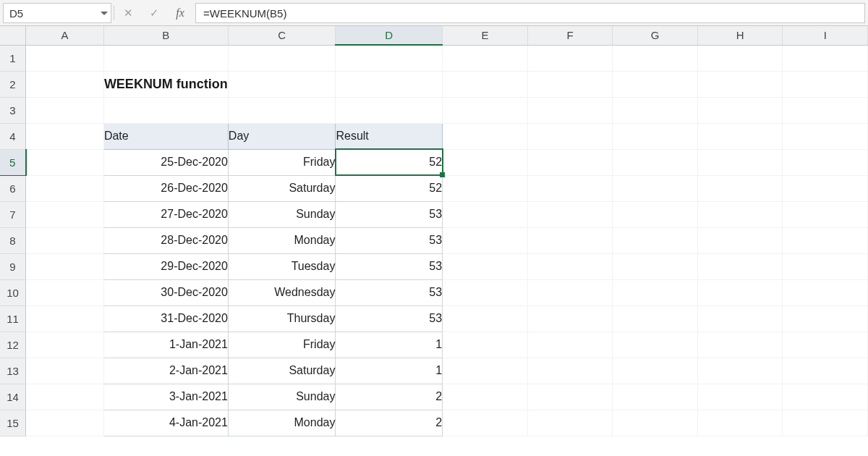  I want to click on cell-A7, so click(65, 214).